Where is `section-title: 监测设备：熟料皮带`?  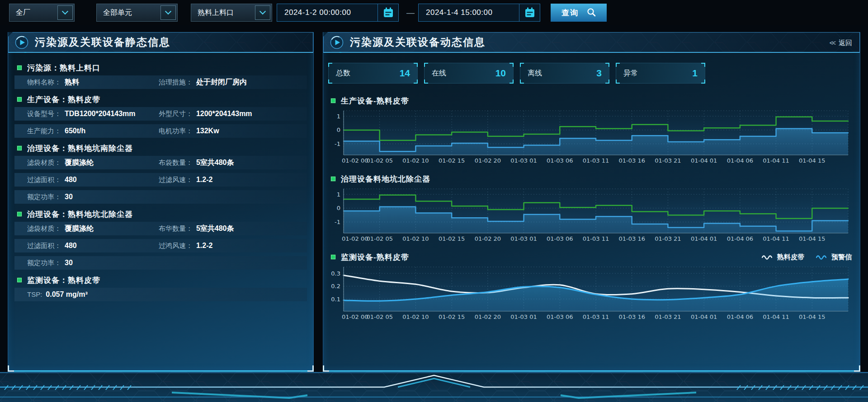
section-title: 监测设备：熟料皮带 is located at coordinates (64, 280).